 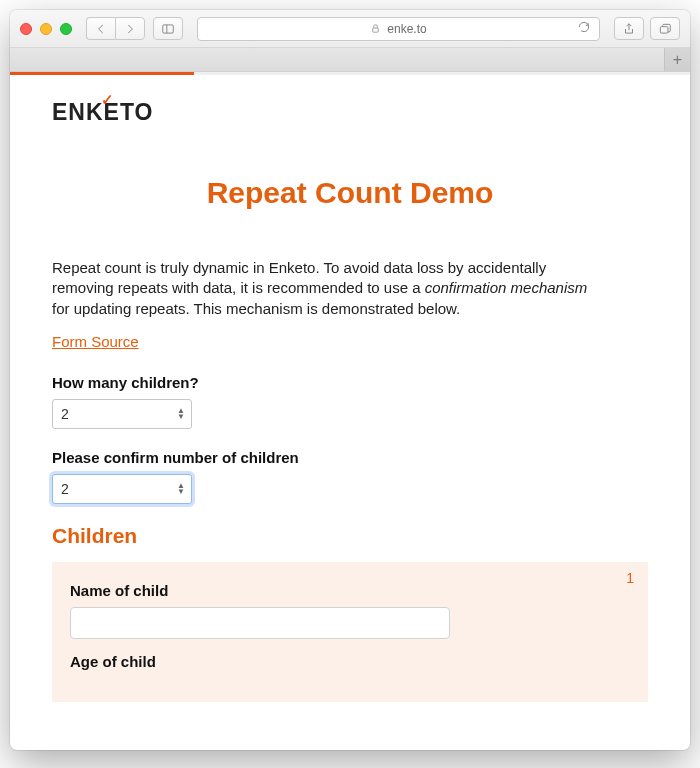 I want to click on address-bar: enke.to, so click(x=398, y=29).